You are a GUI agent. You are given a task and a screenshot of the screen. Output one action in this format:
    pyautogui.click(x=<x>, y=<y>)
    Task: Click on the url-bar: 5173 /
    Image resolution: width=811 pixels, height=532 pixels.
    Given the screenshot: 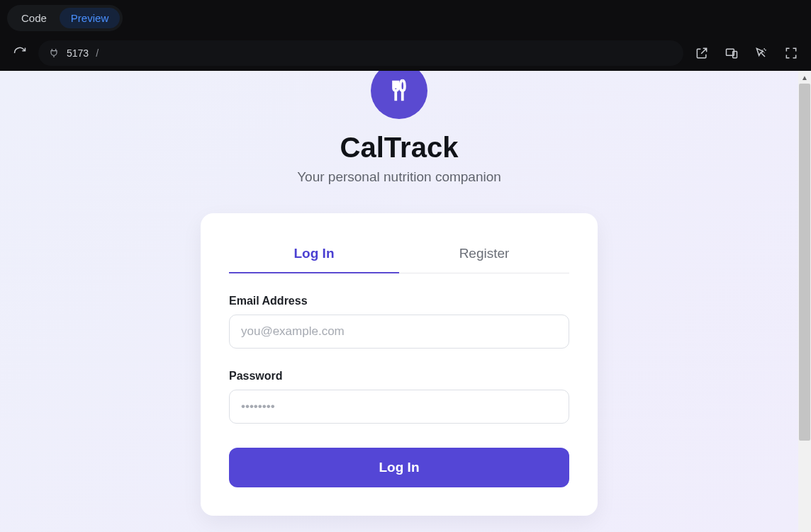 What is the action you would take?
    pyautogui.click(x=361, y=53)
    